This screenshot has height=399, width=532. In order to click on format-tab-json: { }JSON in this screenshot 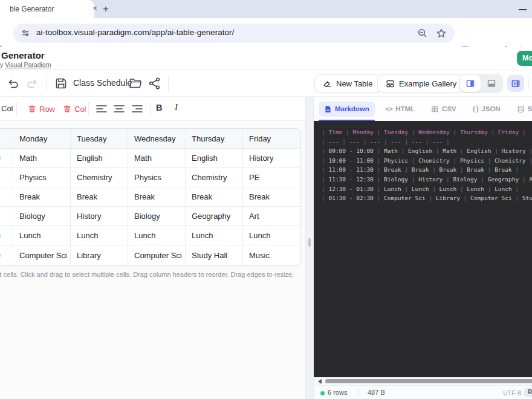, I will do `click(487, 109)`.